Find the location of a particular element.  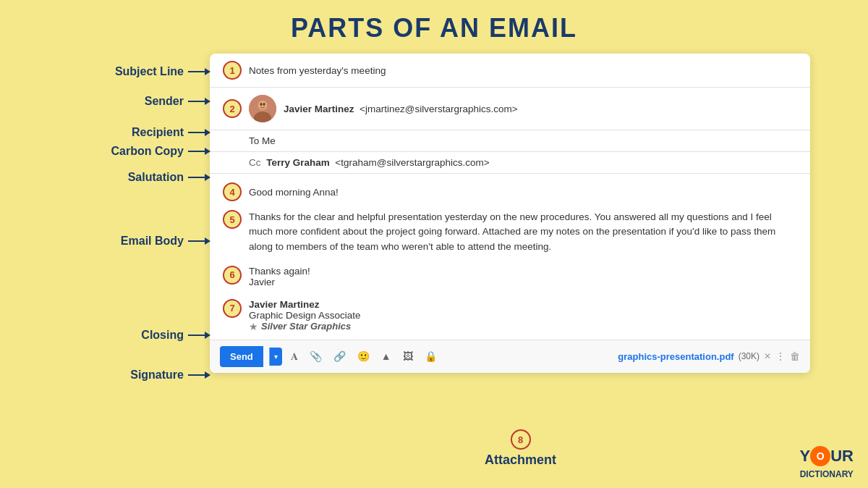

logo-ur: UR is located at coordinates (842, 456).